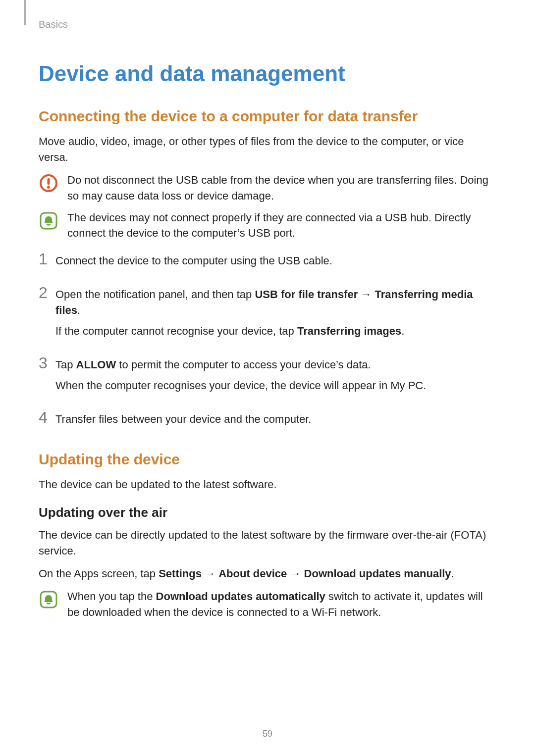 The width and height of the screenshot is (535, 756). Describe the element at coordinates (47, 293) in the screenshot. I see `step-number: 2` at that location.